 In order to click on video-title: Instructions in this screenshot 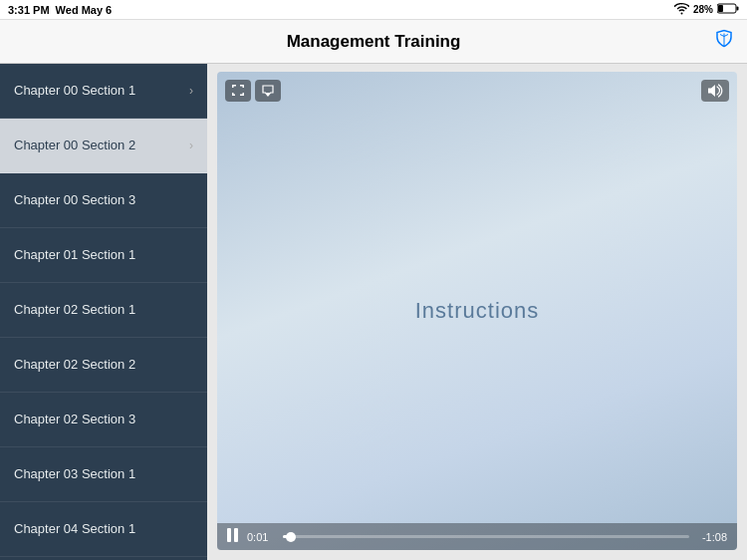, I will do `click(478, 311)`.